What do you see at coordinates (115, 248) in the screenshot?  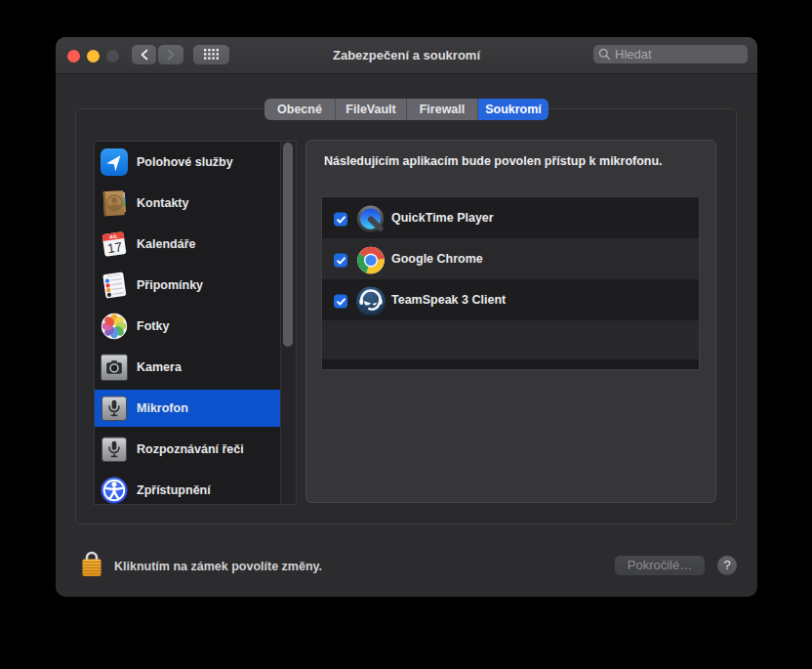 I see `svg-text: 17` at bounding box center [115, 248].